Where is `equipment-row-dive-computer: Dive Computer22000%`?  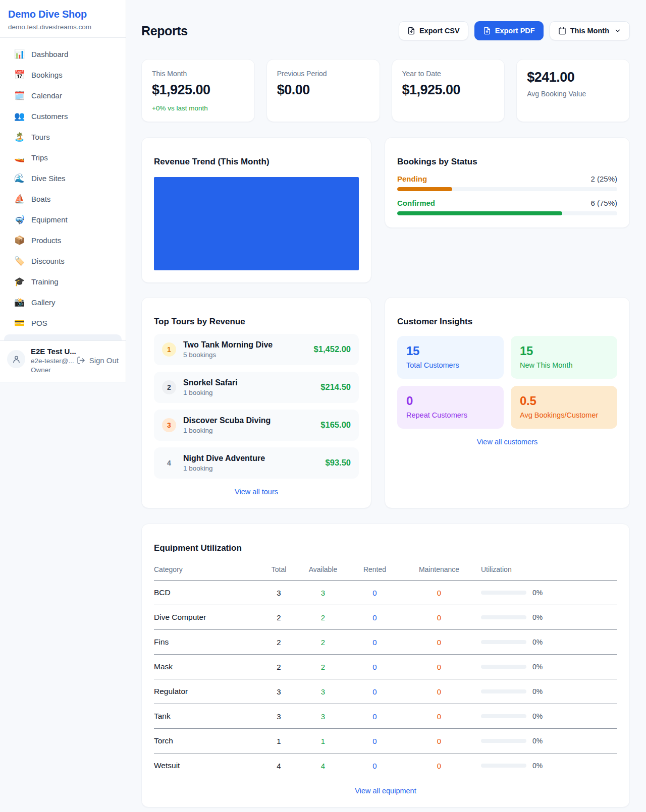
equipment-row-dive-computer: Dive Computer22000% is located at coordinates (386, 617).